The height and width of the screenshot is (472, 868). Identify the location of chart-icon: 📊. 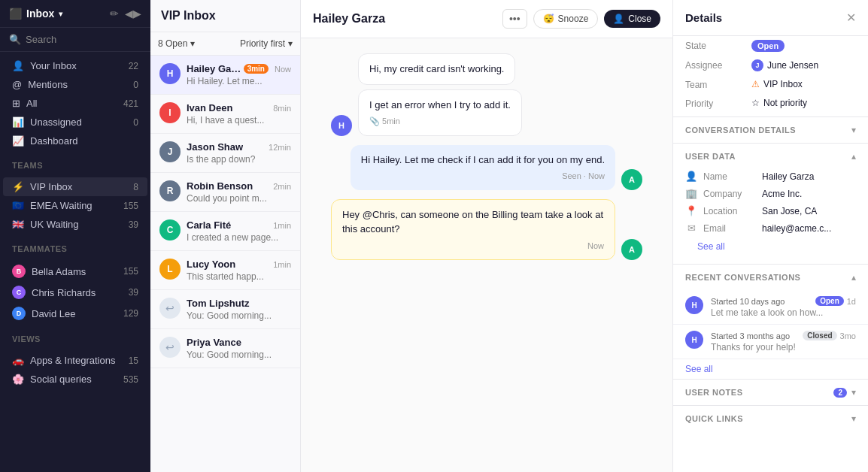
(18, 122).